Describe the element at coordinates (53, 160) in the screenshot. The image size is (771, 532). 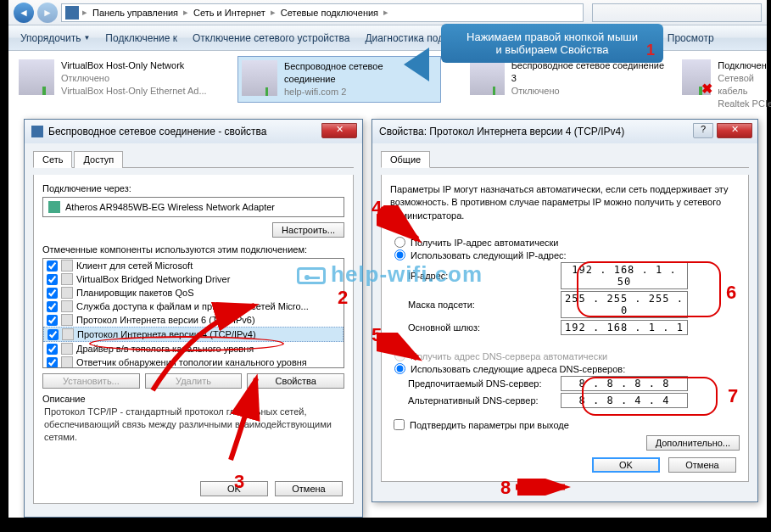
I see `tab-network: Сеть` at that location.